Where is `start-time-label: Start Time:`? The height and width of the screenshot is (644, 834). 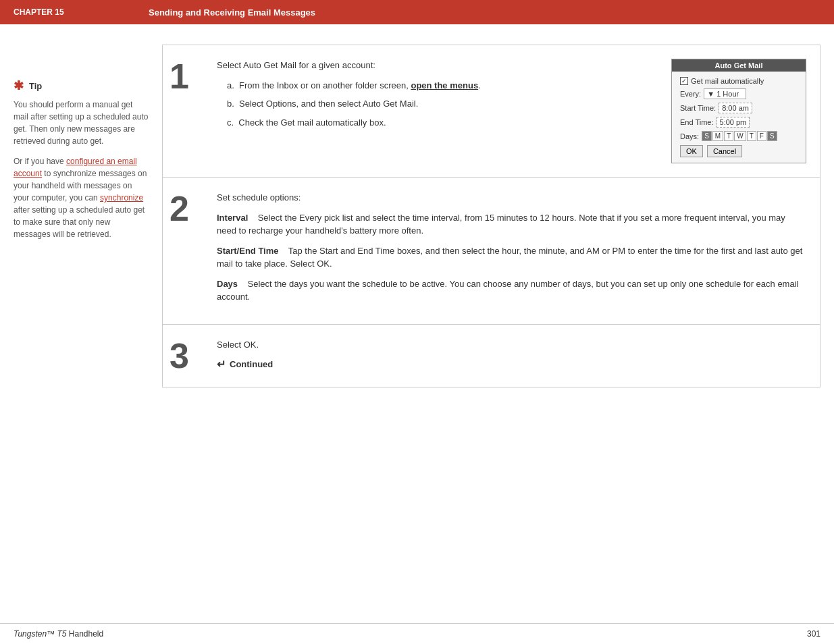 start-time-label: Start Time: is located at coordinates (698, 108).